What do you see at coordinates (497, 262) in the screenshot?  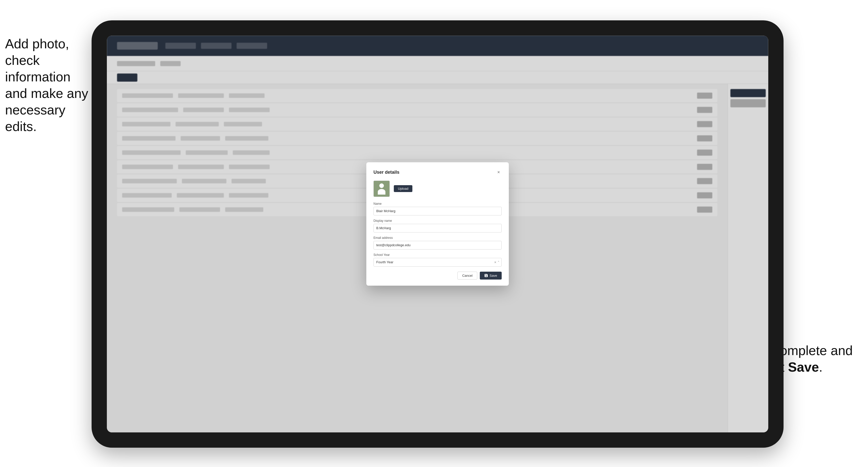 I see `school-year-icons: × ⌃` at bounding box center [497, 262].